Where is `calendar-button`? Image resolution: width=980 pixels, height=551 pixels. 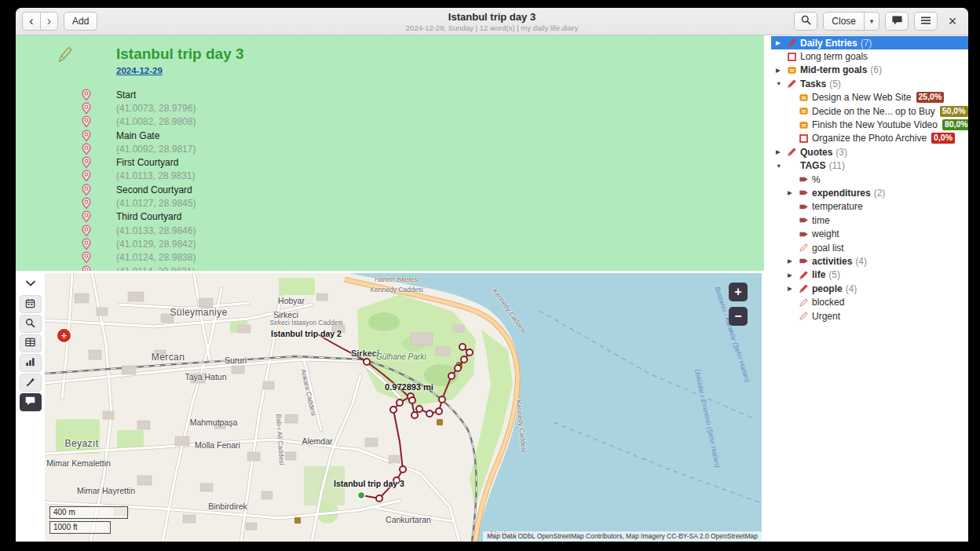
calendar-button is located at coordinates (31, 305).